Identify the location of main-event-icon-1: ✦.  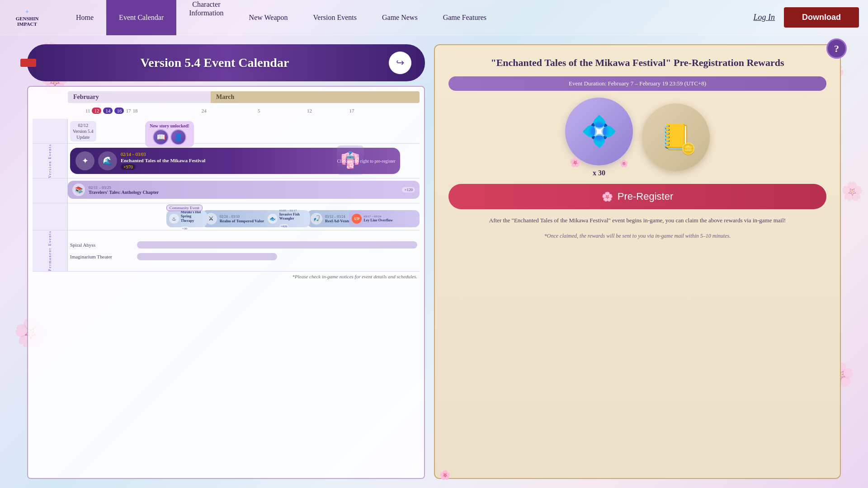
(85, 161).